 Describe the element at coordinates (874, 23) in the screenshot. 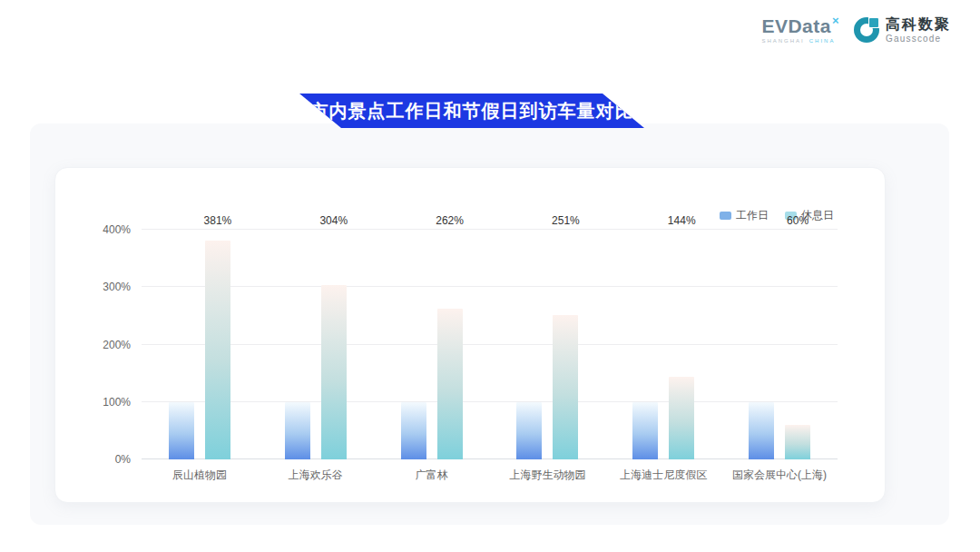

I see `gausscode-icon-square` at that location.